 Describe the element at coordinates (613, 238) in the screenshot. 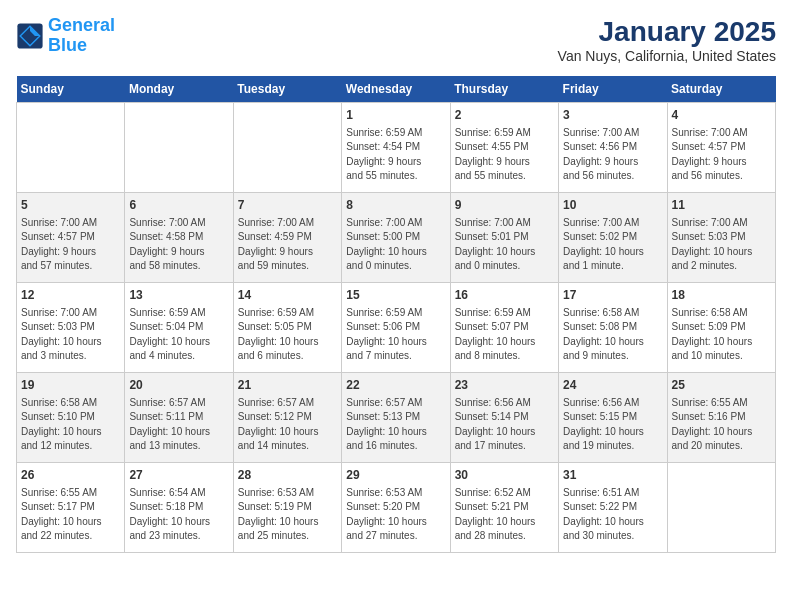

I see `calendar-cell: 10Sunrise: 7:00 AMSunset: 5:02 PMDayligh…` at that location.